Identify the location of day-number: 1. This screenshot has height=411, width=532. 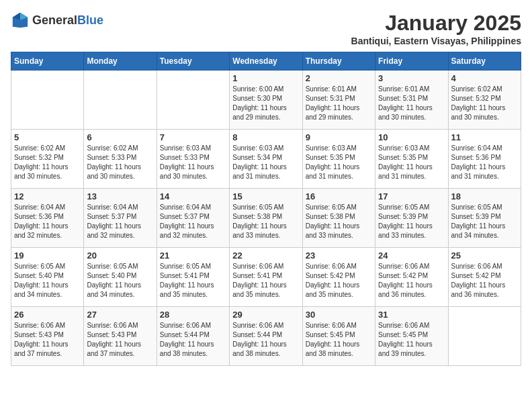
(266, 78).